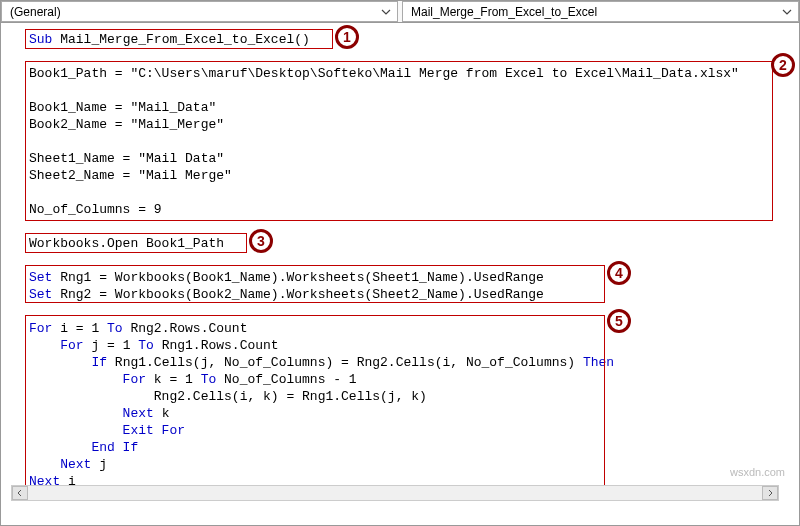 The image size is (800, 526). I want to click on code-line: No_of_Columns = 9, so click(414, 210).